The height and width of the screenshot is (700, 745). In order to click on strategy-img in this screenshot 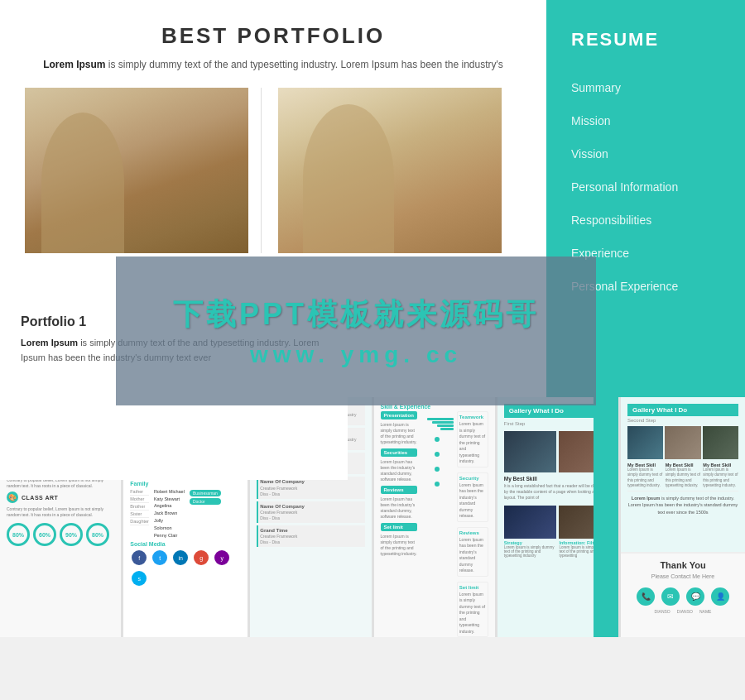, I will do `click(531, 522)`.